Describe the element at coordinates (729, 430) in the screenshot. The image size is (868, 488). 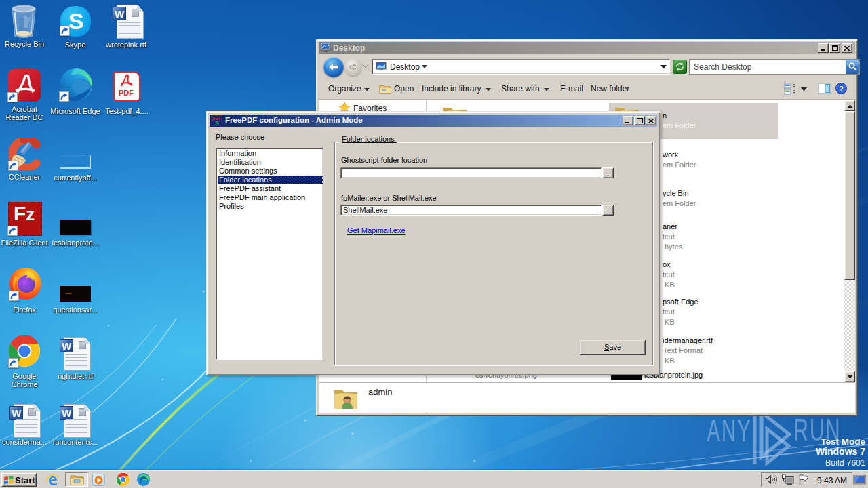
I see `svg-text: ANY` at that location.